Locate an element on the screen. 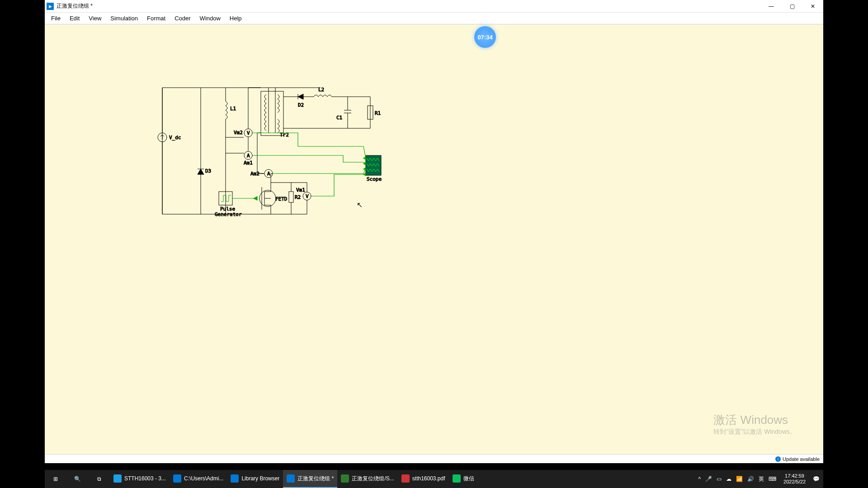 Image resolution: width=868 pixels, height=488 pixels. maximize-button: ▢ is located at coordinates (792, 6).